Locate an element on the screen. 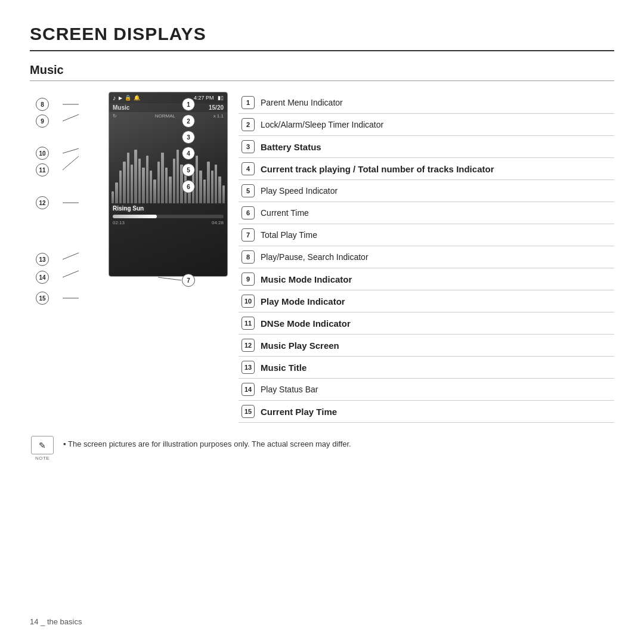 The height and width of the screenshot is (644, 644). track-total: 20 is located at coordinates (221, 107).